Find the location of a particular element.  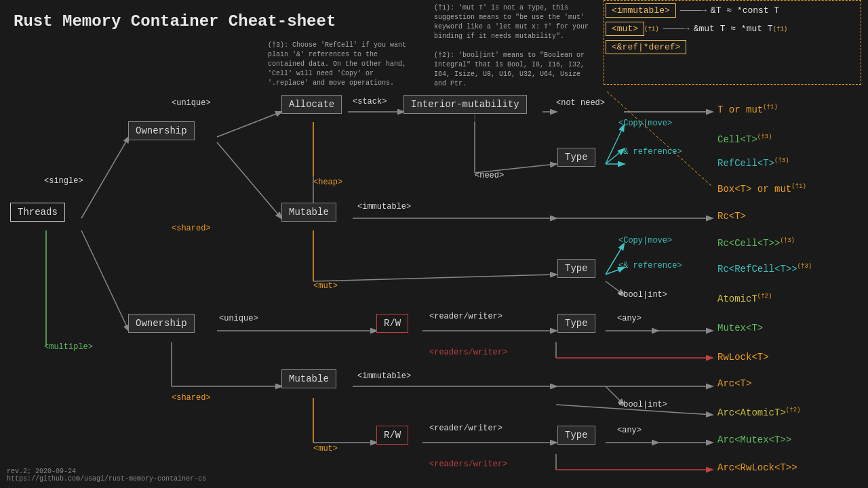

type5-node: Type is located at coordinates (576, 435).